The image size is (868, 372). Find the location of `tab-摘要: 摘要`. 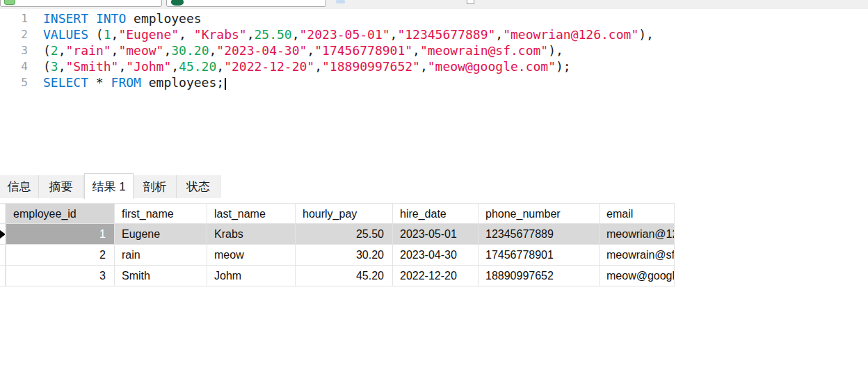

tab-摘要: 摘要 is located at coordinates (61, 186).